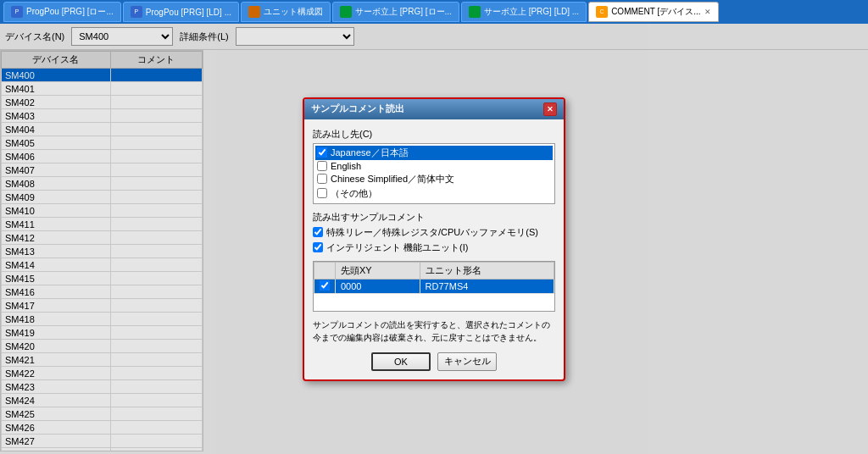 The height and width of the screenshot is (454, 868). What do you see at coordinates (434, 331) in the screenshot?
I see `warning-text: サンプルコメントの読出を実行すると、選択されたコメントの今までの編集内容は破棄さ…` at bounding box center [434, 331].